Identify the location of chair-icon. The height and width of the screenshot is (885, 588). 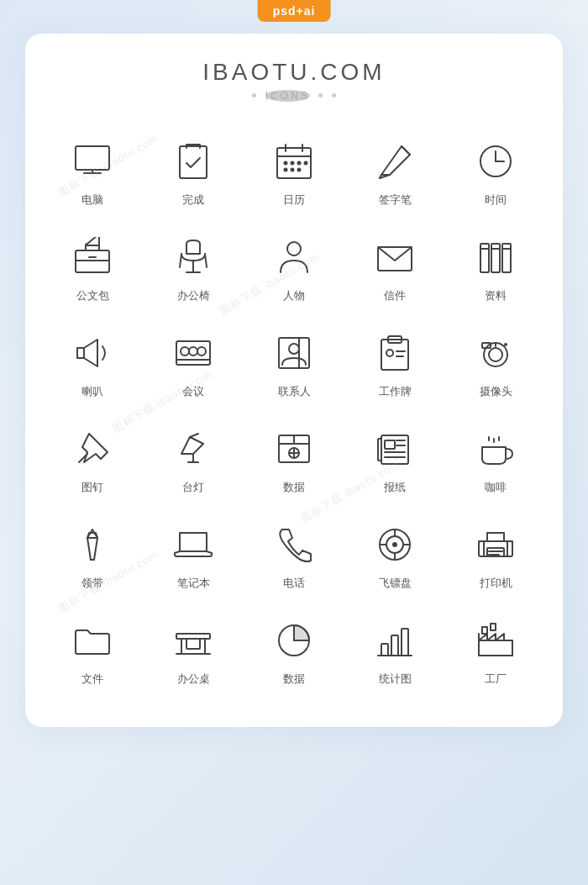
(193, 257).